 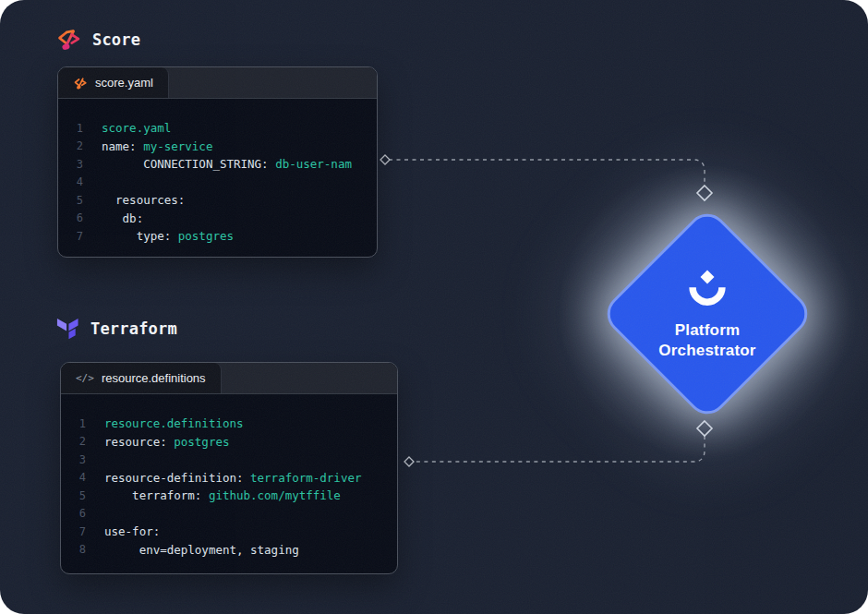 What do you see at coordinates (229, 460) in the screenshot?
I see `code-line: 3` at bounding box center [229, 460].